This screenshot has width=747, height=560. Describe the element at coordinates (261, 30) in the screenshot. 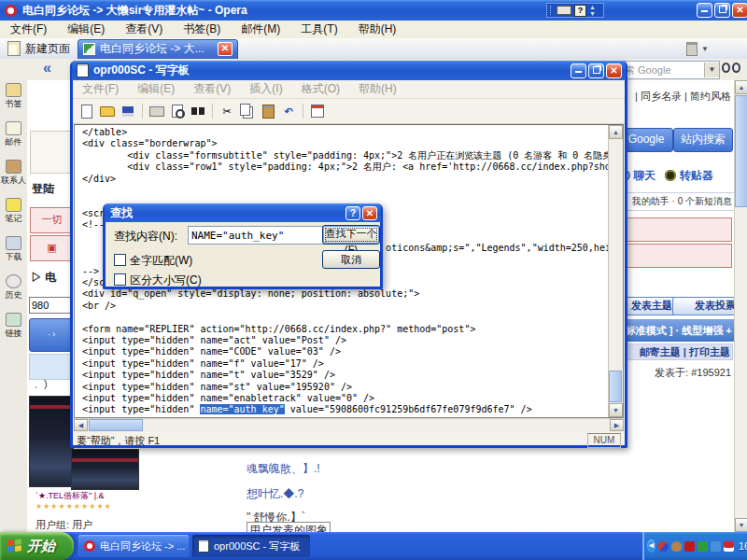

I see `menu-item: 邮件(M)` at that location.